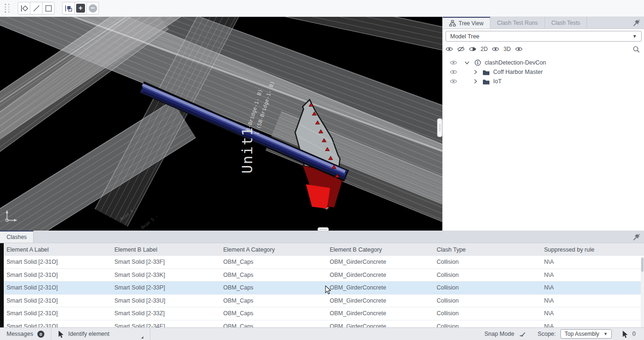  What do you see at coordinates (89, 334) in the screenshot?
I see `active-tool-label: Identify element` at bounding box center [89, 334].